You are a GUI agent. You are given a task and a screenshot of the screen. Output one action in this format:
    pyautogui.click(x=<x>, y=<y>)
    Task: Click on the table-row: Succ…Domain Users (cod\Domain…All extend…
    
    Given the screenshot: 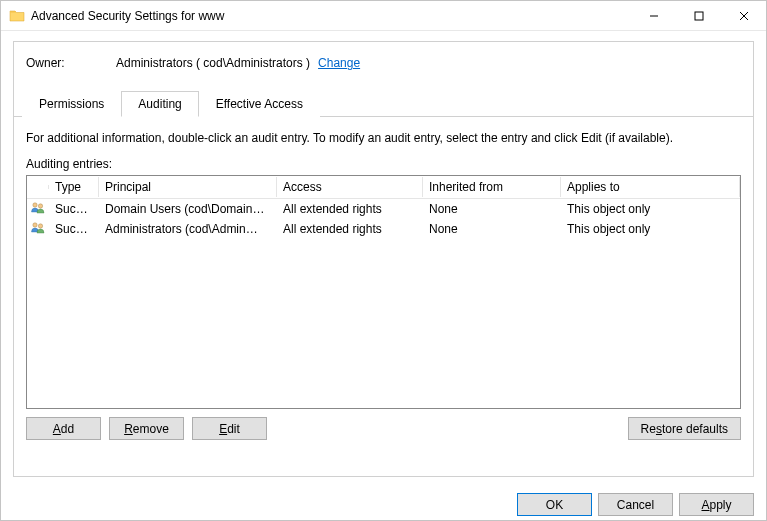 What is the action you would take?
    pyautogui.click(x=384, y=209)
    